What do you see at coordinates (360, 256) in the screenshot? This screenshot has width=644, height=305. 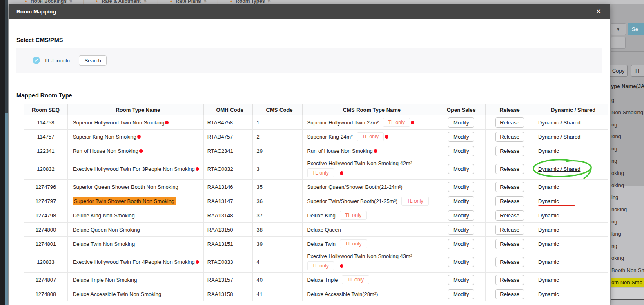 I see `cms-room-type-name: Exective Hollywood Twin Non Smoking 43m²` at bounding box center [360, 256].